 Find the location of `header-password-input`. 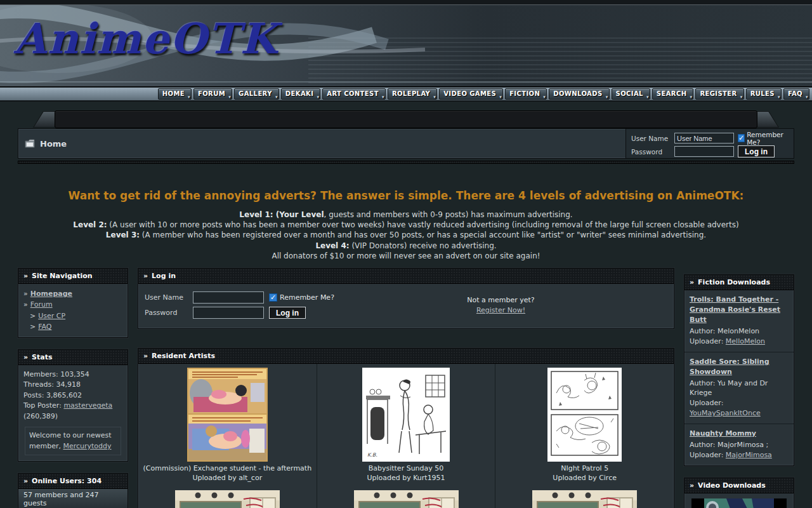

header-password-input is located at coordinates (704, 151).